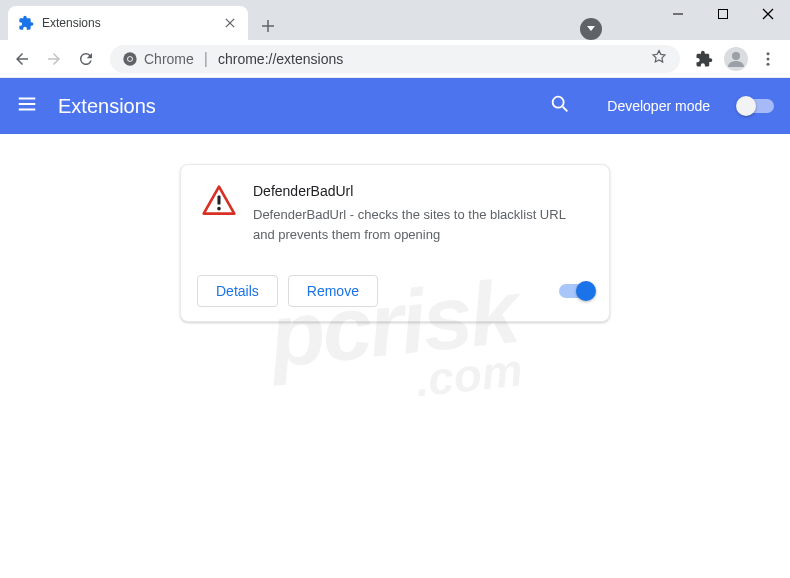 Image resolution: width=790 pixels, height=578 pixels. Describe the element at coordinates (230, 23) in the screenshot. I see `close-tab-button` at that location.